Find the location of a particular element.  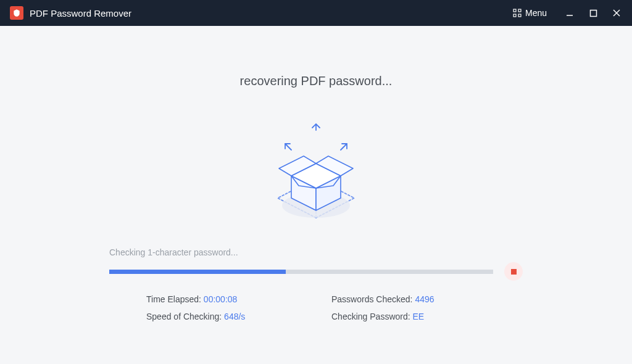

progress-section: Checking 1-character password... Time El… is located at coordinates (316, 284).